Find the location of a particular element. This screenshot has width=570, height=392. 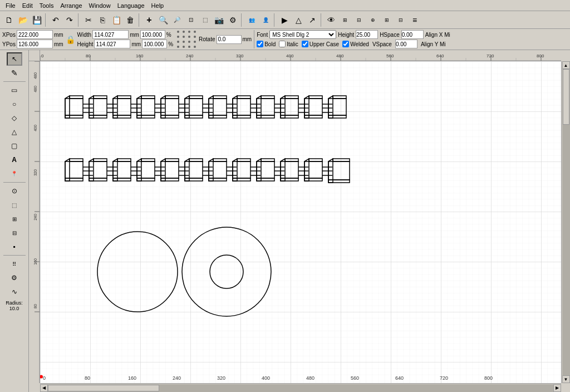

node-edit-tool: ✎ is located at coordinates (14, 73).